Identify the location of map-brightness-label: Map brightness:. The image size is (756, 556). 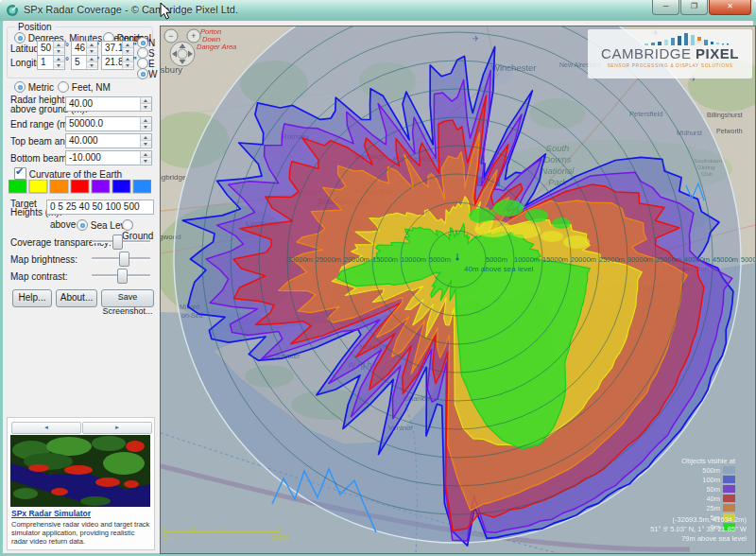
(43, 259).